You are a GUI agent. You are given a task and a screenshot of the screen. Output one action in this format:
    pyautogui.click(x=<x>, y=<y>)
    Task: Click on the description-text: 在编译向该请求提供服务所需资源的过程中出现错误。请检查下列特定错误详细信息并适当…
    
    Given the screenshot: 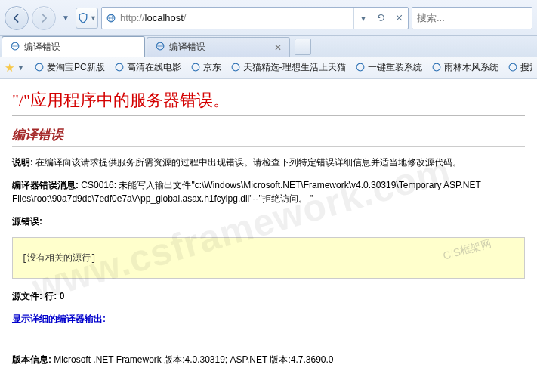 What is the action you would take?
    pyautogui.click(x=248, y=162)
    